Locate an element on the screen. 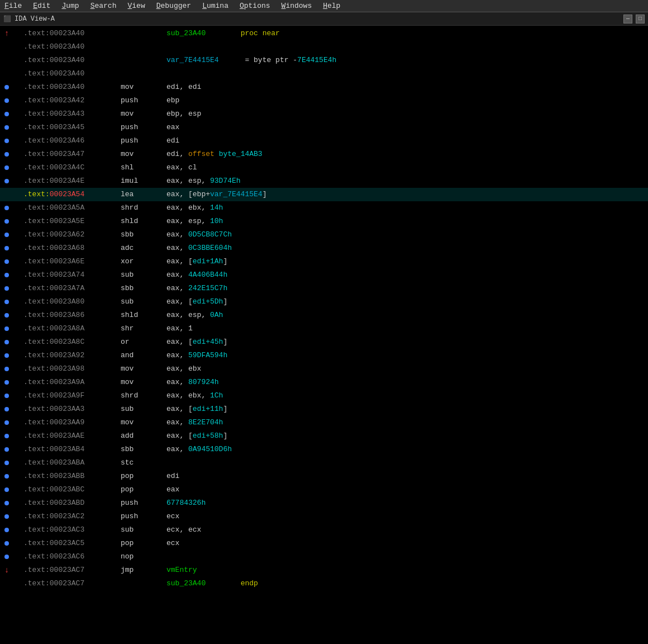 This screenshot has height=644, width=648. code-line: .text:00023A5A shrd eax, ebx, 14h is located at coordinates (324, 208).